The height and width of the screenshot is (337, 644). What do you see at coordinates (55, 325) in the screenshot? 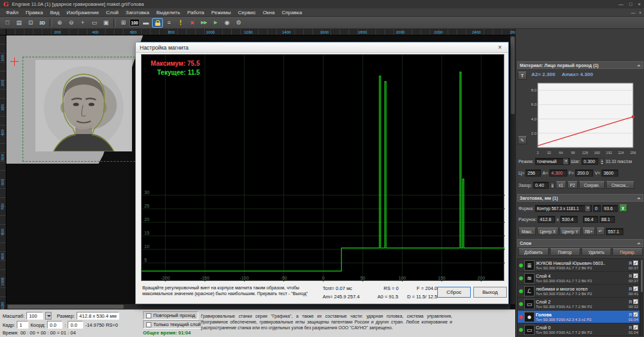
I see `coord-x-value: 0.0` at bounding box center [55, 325].